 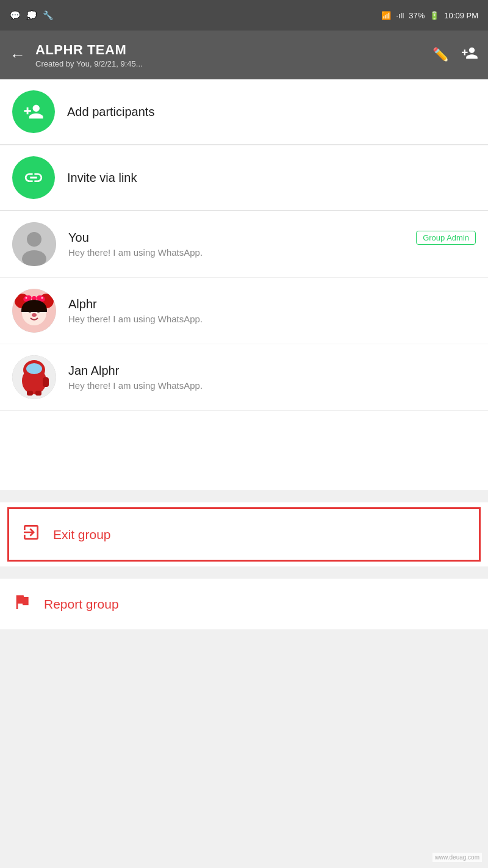 What do you see at coordinates (272, 253) in the screenshot?
I see `member-status-you: Hey there! I am using WhatsApp.` at bounding box center [272, 253].